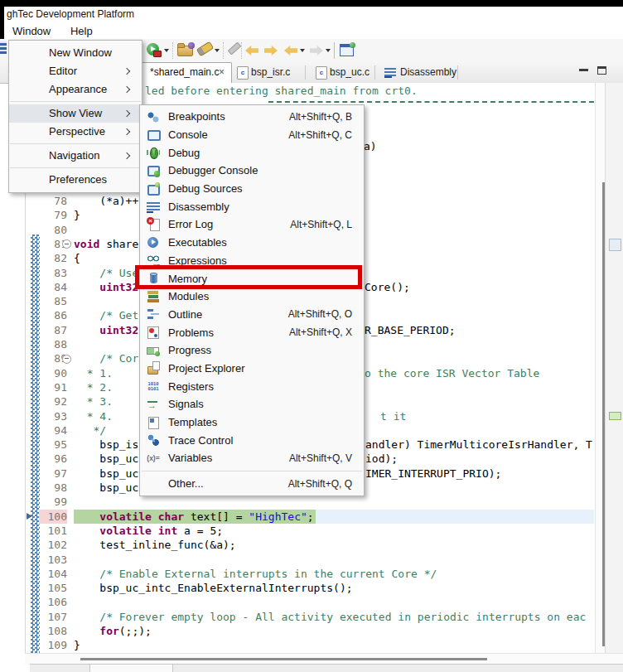 The height and width of the screenshot is (672, 623). I want to click on menu-item-new-window: New Window, so click(75, 53).